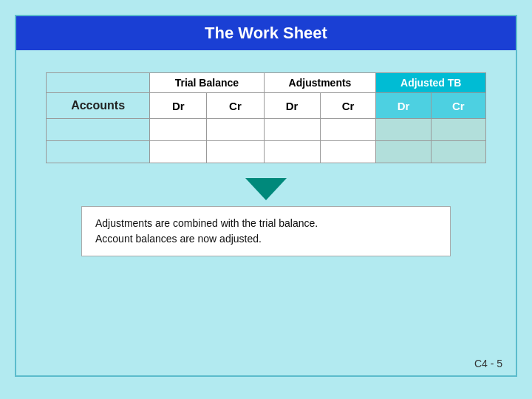  I want to click on accounts-label: Accounts, so click(98, 106).